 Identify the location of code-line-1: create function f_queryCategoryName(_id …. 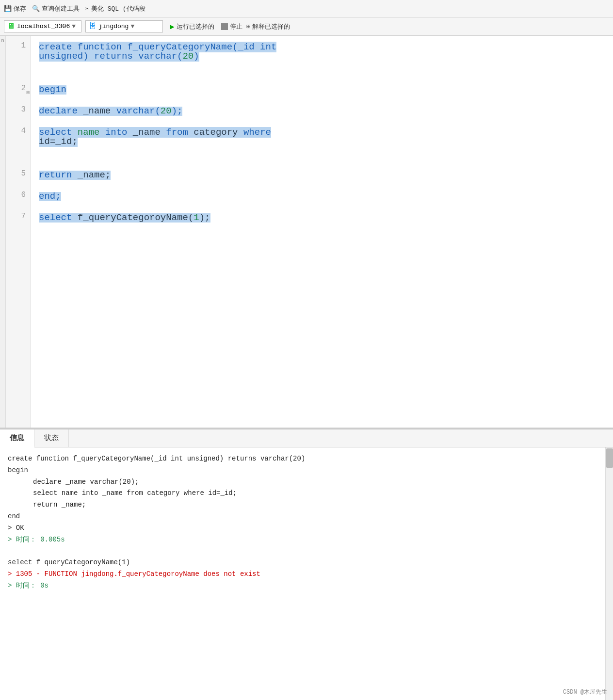
(322, 63).